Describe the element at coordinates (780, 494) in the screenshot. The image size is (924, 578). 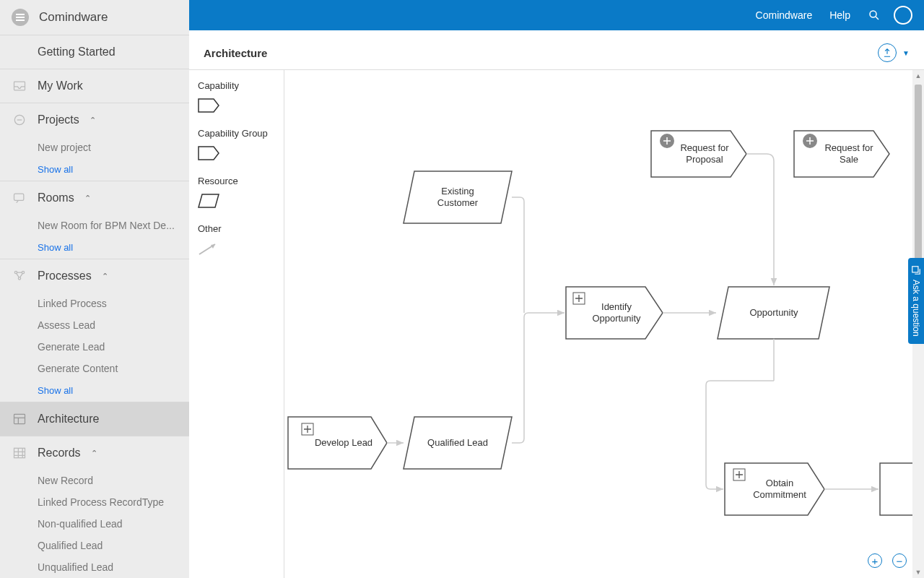
I see `node-label: Commitment` at that location.